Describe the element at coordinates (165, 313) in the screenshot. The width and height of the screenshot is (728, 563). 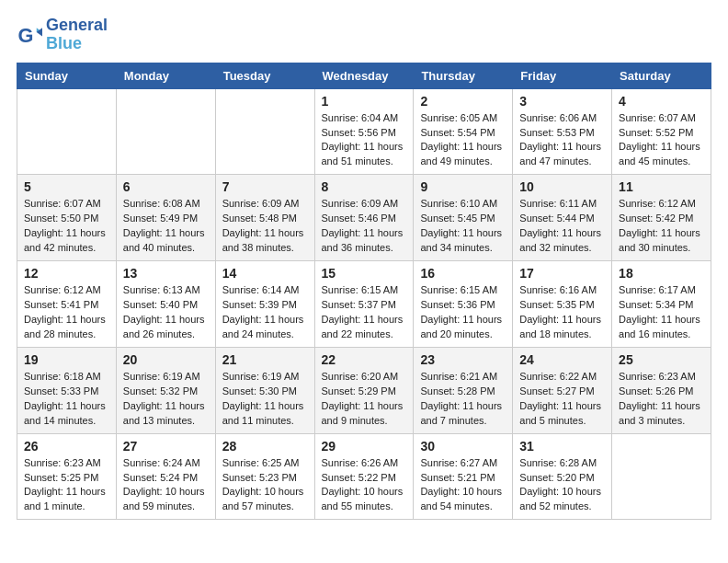
I see `day-info: Sunrise: 6:13 AM Sunset: 5:40 PM Dayligh…` at that location.